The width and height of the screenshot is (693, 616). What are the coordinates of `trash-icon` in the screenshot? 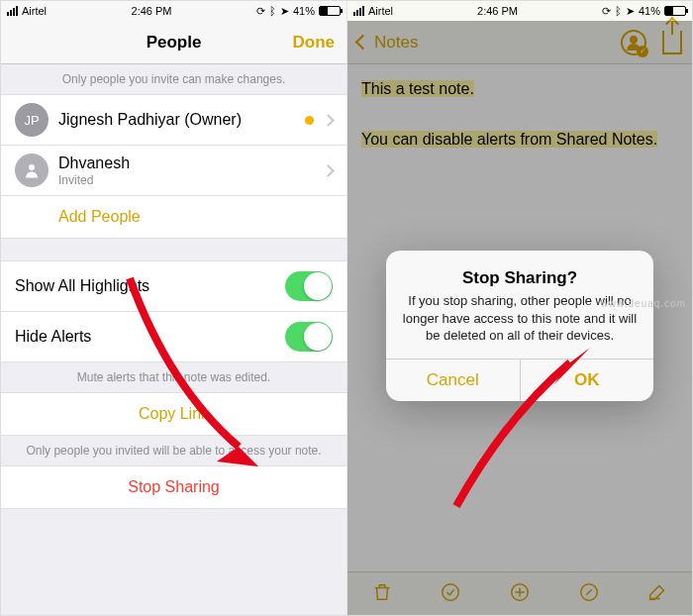 It's located at (382, 594).